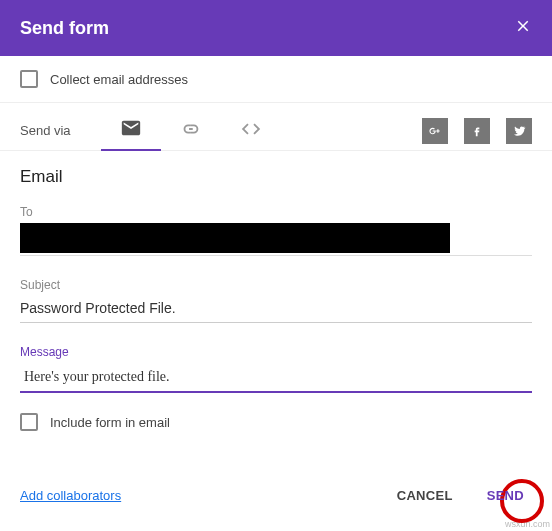  What do you see at coordinates (131, 131) in the screenshot?
I see `tab-email` at bounding box center [131, 131].